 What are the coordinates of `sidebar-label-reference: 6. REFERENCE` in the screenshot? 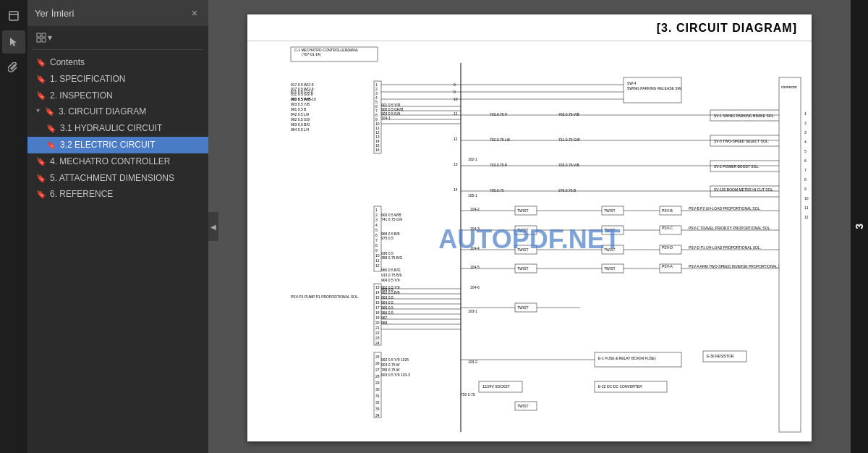 It's located at (81, 194).